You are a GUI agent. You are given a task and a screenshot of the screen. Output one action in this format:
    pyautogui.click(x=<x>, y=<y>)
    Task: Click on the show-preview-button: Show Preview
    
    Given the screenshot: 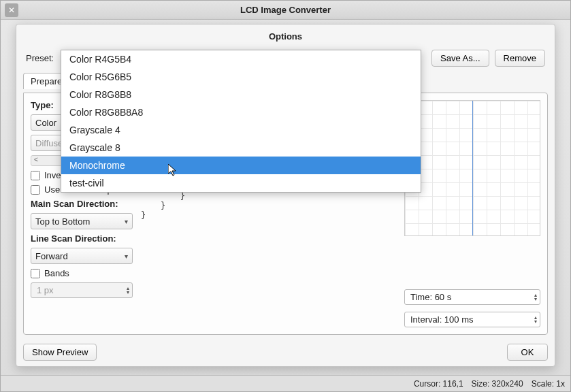 What is the action you would take?
    pyautogui.click(x=60, y=353)
    